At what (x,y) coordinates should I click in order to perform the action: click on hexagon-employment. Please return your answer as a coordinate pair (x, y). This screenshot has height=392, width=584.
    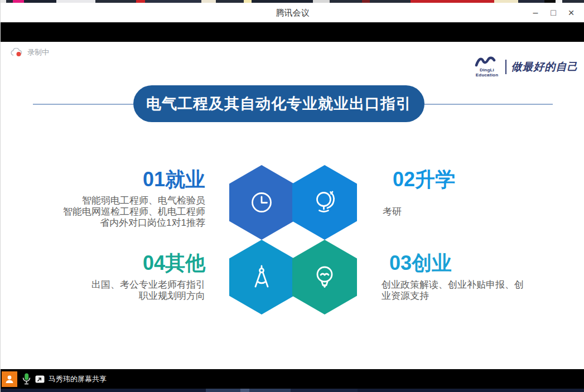
    Looking at the image, I should click on (262, 202).